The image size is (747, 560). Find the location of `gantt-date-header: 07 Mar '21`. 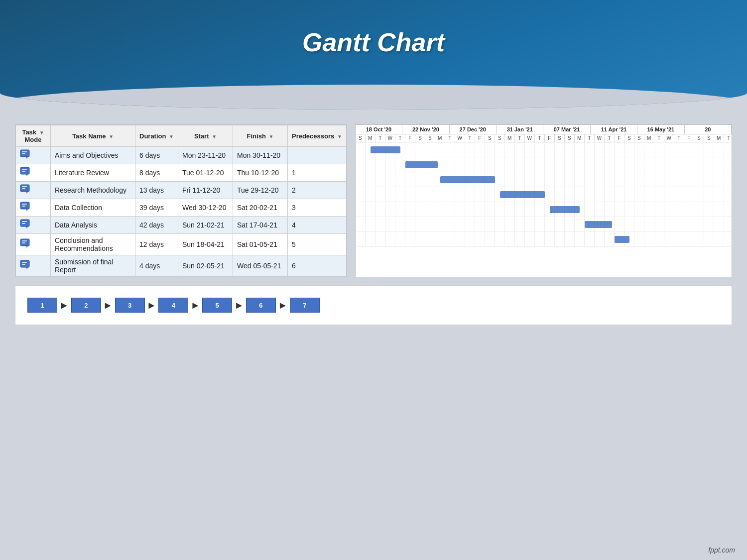

gantt-date-header: 07 Mar '21 is located at coordinates (567, 129).